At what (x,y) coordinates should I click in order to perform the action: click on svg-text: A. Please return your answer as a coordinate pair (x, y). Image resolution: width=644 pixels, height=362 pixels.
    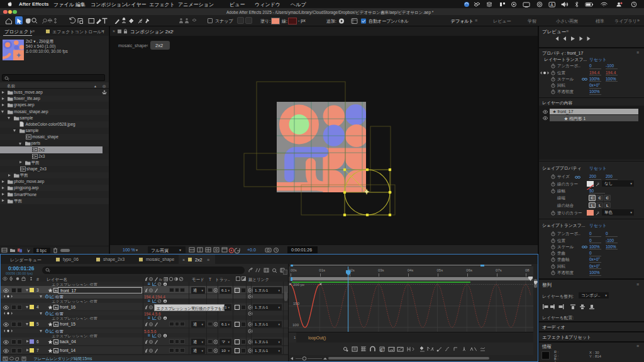
    Looking at the image, I should click on (552, 4).